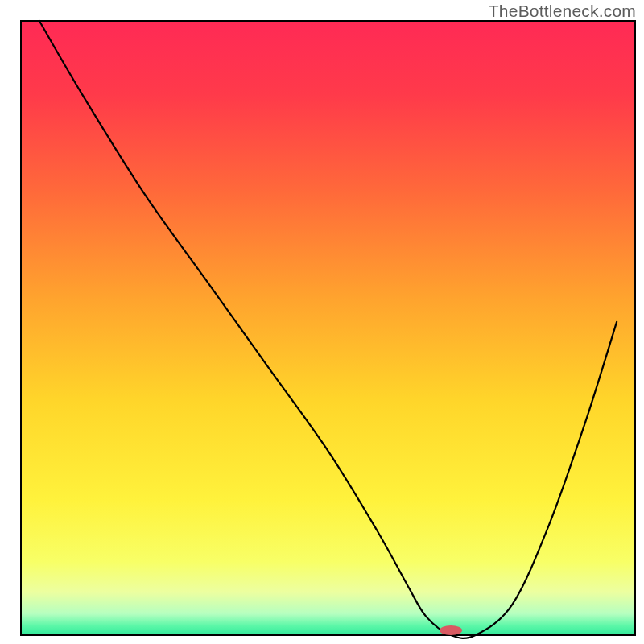 This screenshot has width=644, height=644. Describe the element at coordinates (562, 11) in the screenshot. I see `watermark-text: TheBottleneck.com` at that location.